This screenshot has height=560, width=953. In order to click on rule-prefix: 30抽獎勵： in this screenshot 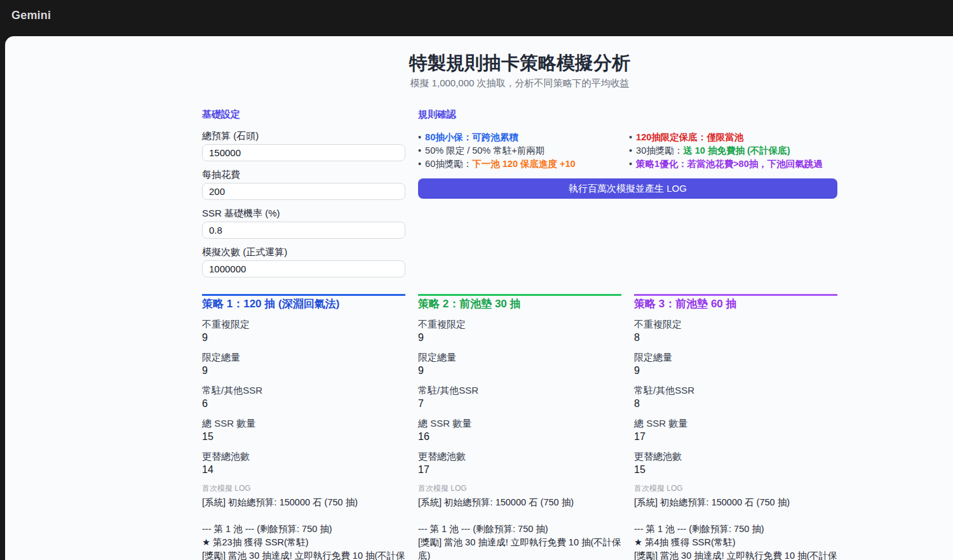, I will do `click(659, 150)`.